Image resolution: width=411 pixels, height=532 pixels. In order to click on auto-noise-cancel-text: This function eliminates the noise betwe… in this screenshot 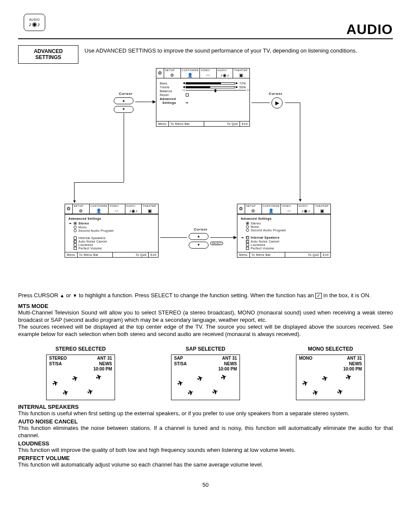, I will do `click(206, 432)`.